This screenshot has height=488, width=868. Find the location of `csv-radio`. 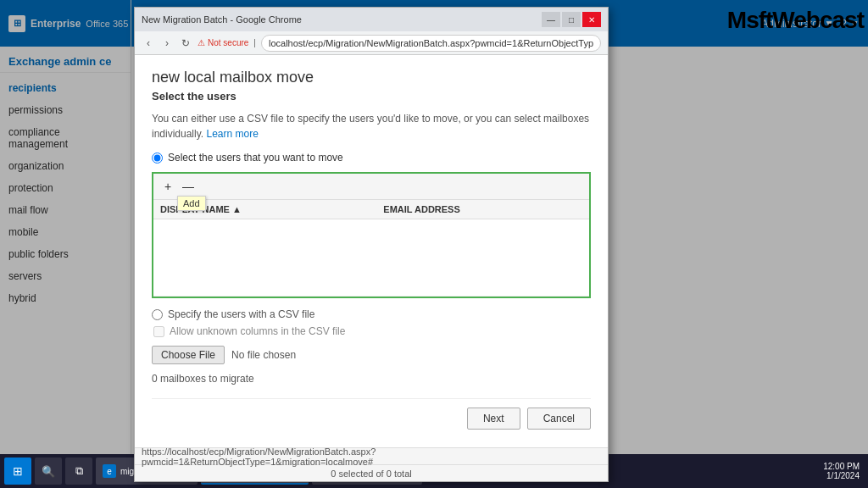

csv-radio is located at coordinates (158, 315).